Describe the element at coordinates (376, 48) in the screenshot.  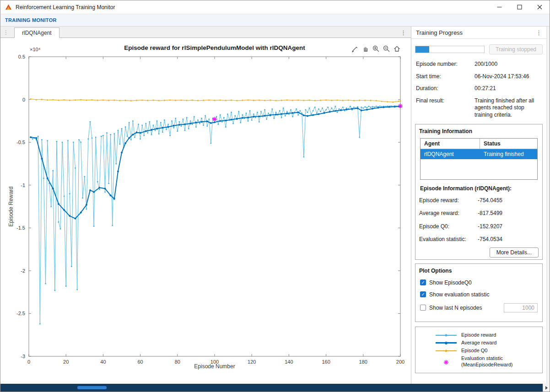
I see `axes-toolbar` at that location.